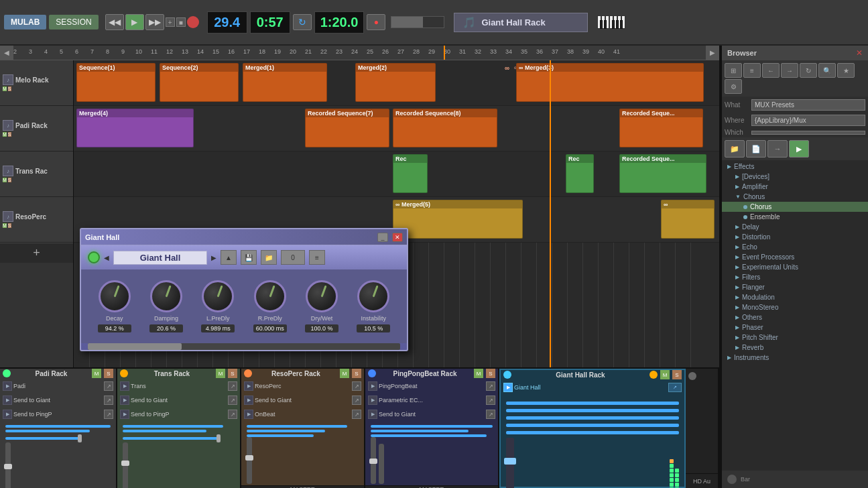  What do you see at coordinates (109, 373) in the screenshot?
I see `padi-rack-solo: S` at bounding box center [109, 373].